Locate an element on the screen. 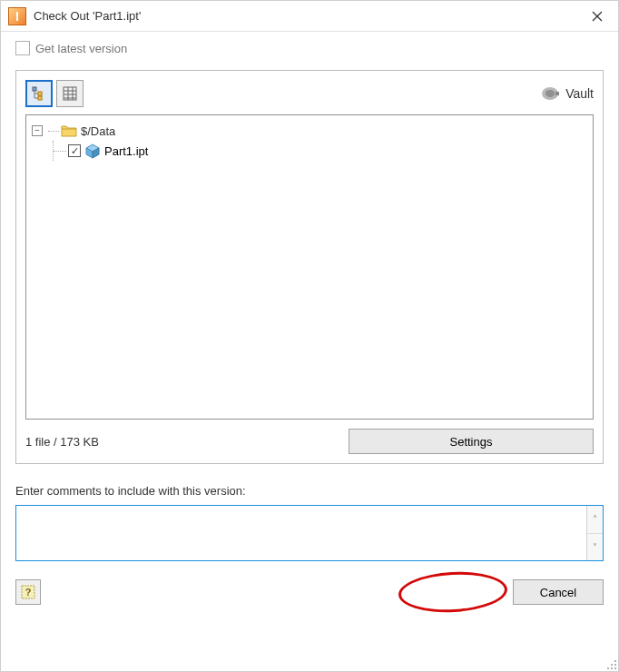  collapse-icon: − is located at coordinates (37, 131).